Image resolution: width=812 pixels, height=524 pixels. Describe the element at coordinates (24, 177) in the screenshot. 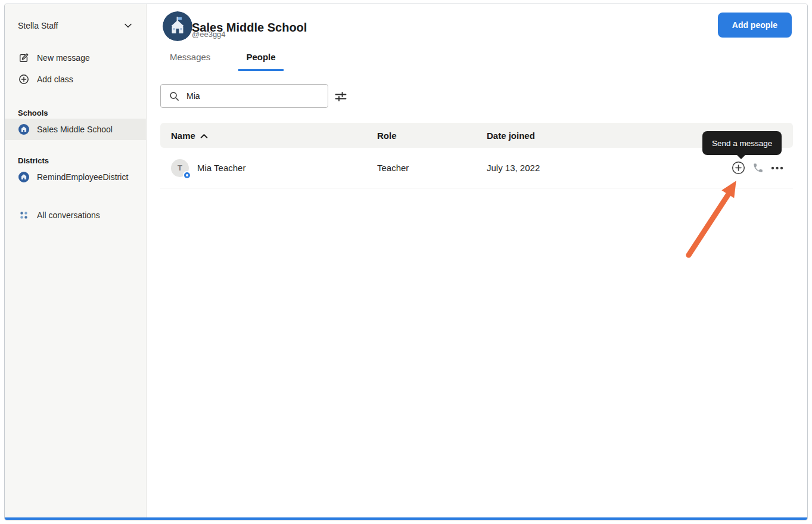

I see `district-icon` at that location.